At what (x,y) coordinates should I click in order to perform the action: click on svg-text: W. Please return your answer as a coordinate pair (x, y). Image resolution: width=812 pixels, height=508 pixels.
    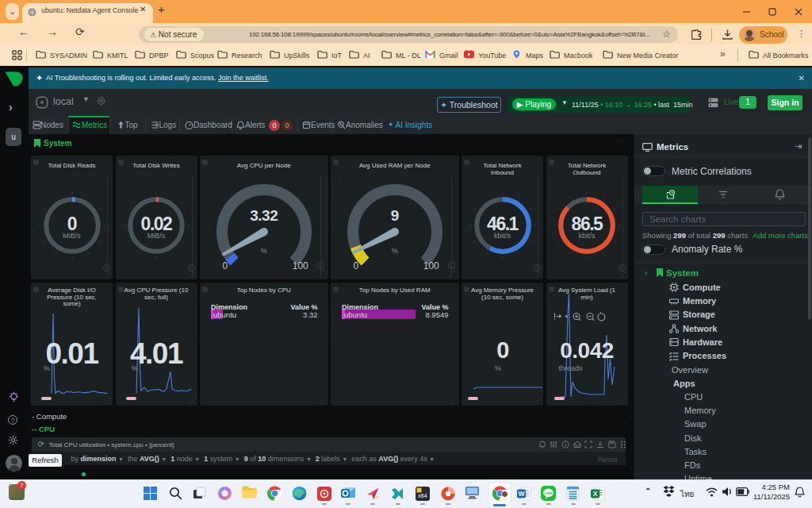
    Looking at the image, I should click on (522, 494).